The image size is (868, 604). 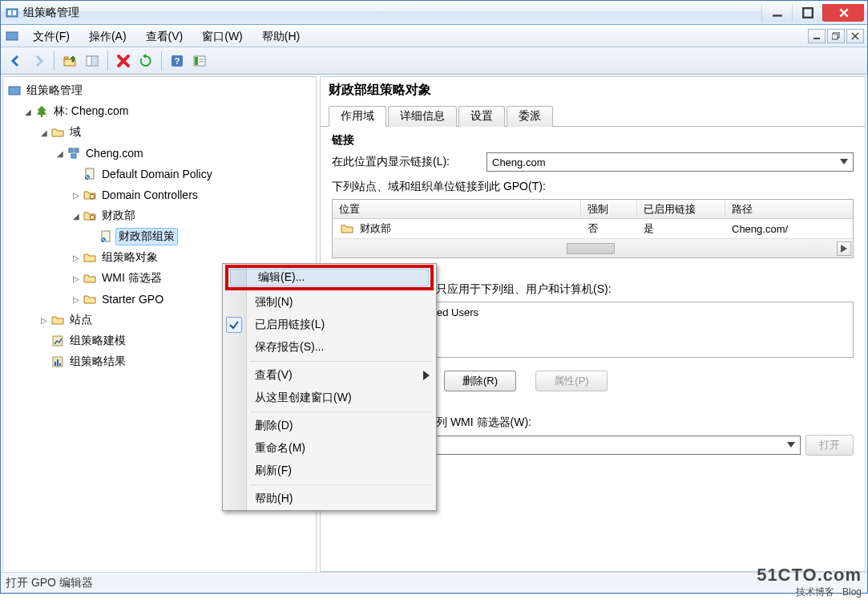 I want to click on remove-button: 删除(R), so click(x=480, y=381).